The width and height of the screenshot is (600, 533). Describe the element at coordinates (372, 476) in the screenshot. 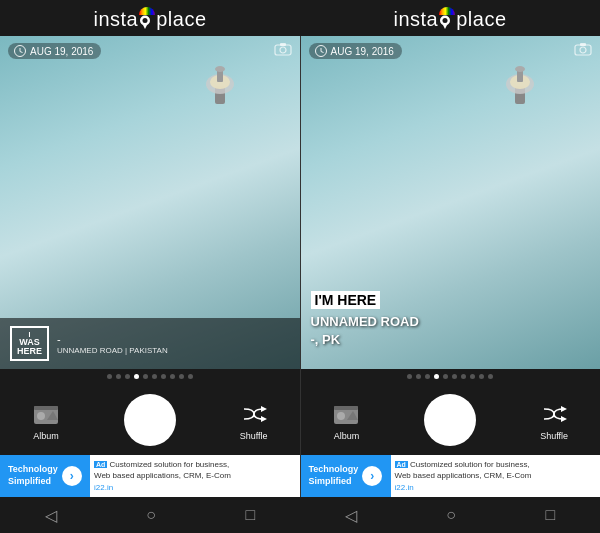

I see `right-ad-arrow: ›` at that location.